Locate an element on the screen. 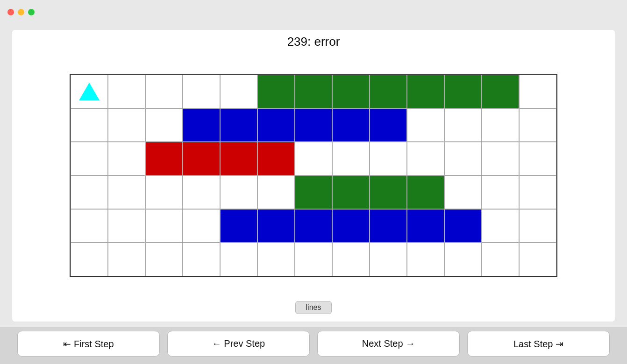  titlebar is located at coordinates (314, 12).